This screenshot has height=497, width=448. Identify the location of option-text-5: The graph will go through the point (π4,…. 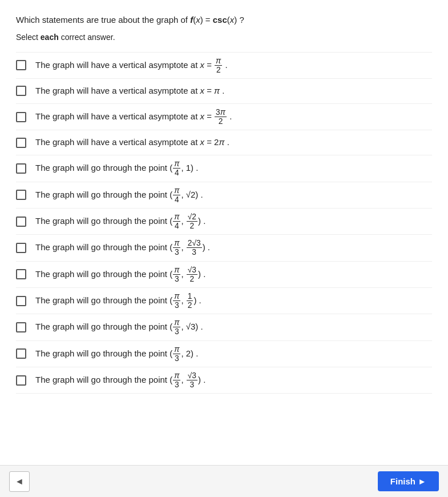
(116, 168).